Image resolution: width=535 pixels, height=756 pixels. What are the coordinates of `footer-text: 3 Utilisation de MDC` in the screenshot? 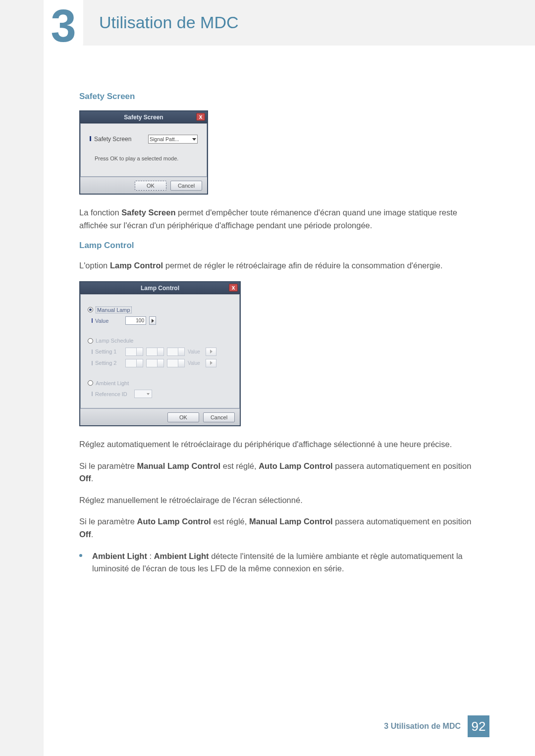 It's located at (422, 726).